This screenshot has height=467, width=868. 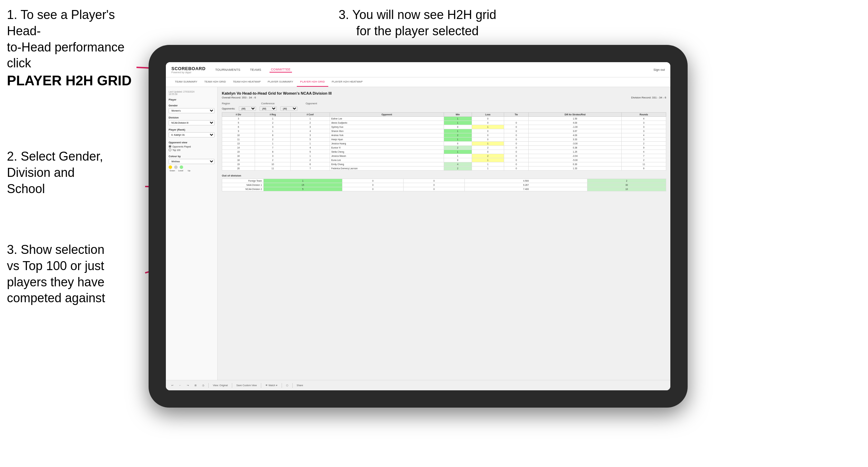 I want to click on toolbar-redo: ↪, so click(x=188, y=385).